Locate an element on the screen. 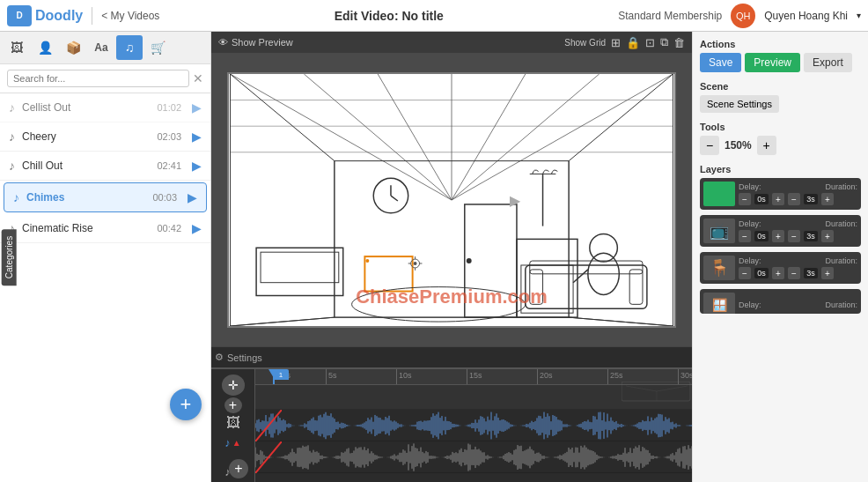 The width and height of the screenshot is (868, 482). waveform-2-svg is located at coordinates (474, 456).